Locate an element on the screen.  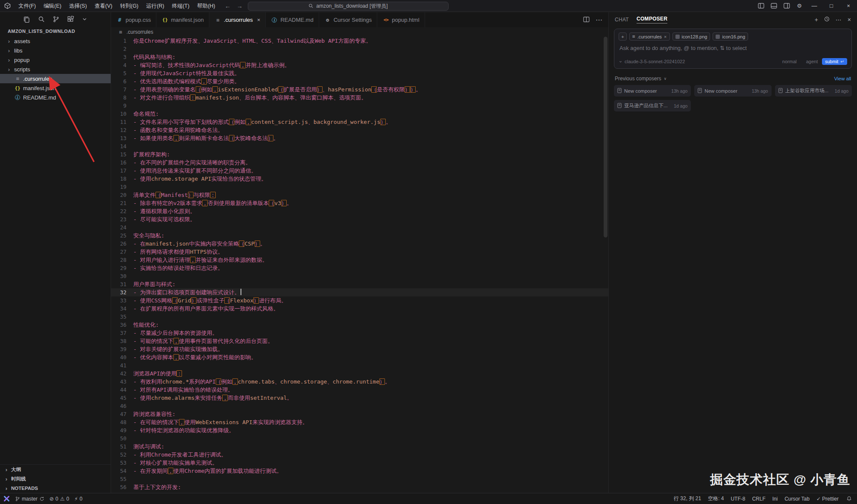
line-content: 性能优化: is located at coordinates (146, 325).